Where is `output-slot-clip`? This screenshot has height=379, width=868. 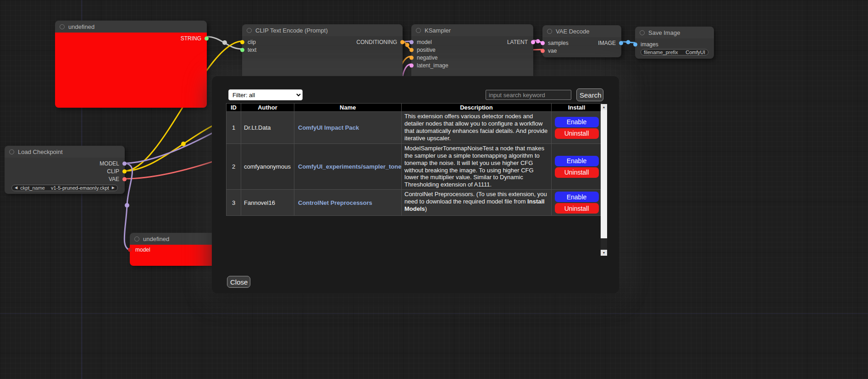 output-slot-clip is located at coordinates (125, 171).